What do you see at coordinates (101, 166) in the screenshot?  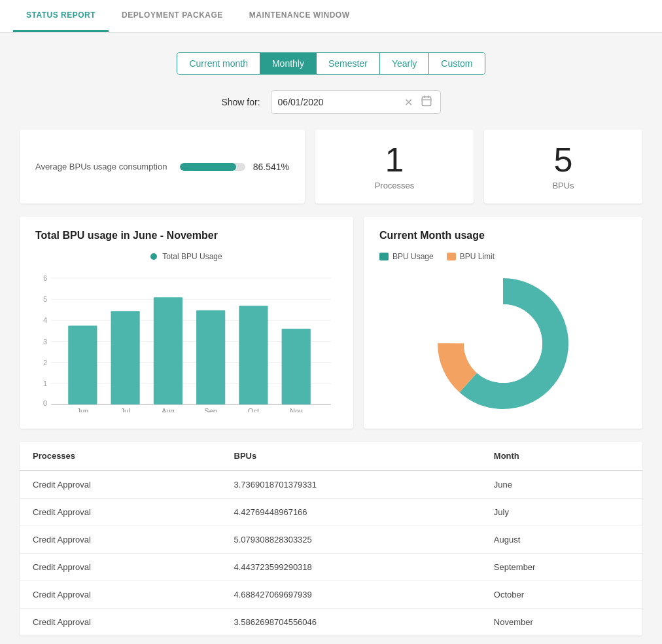 I see `avg-bpu-label: Average BPUs usage consumption` at bounding box center [101, 166].